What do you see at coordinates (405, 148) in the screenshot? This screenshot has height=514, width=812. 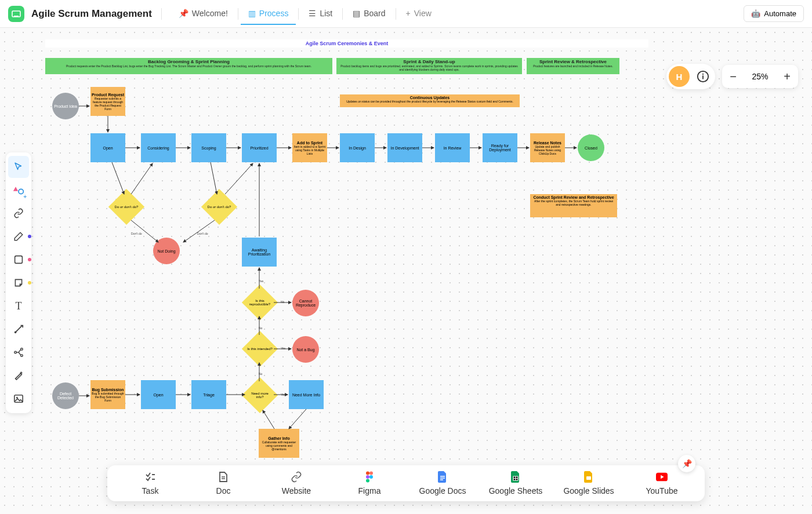 I see `node-in-development: In Development` at bounding box center [405, 148].